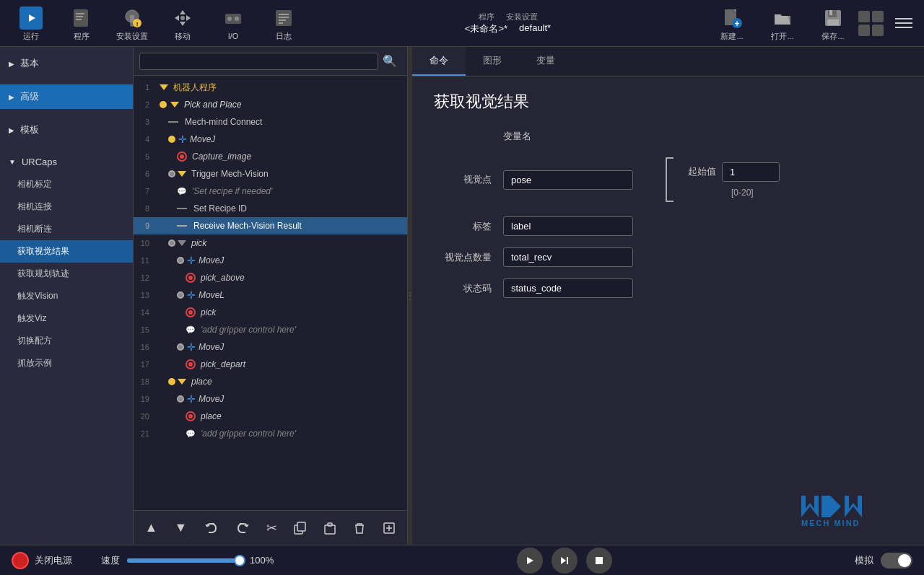  I want to click on tree-row: 19 ✛ MoveJ, so click(270, 399).